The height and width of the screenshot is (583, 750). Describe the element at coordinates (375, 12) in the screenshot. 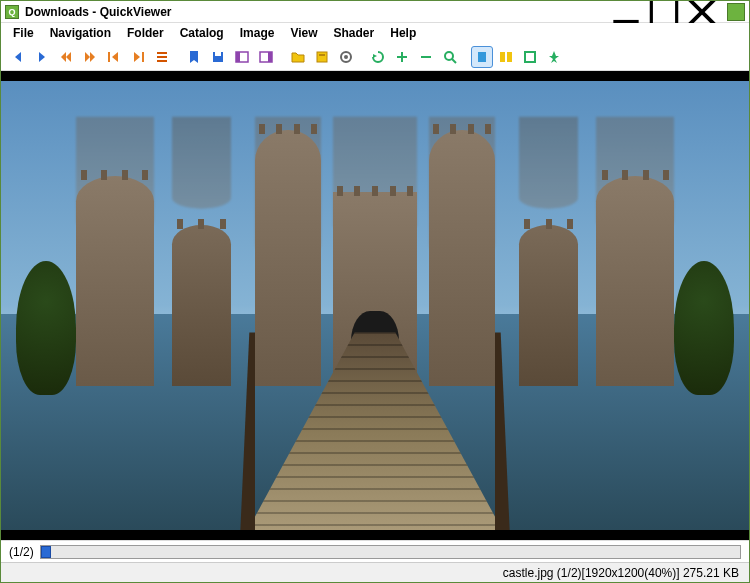

I see `titlebar: Q Downloads - QuickViewer` at that location.